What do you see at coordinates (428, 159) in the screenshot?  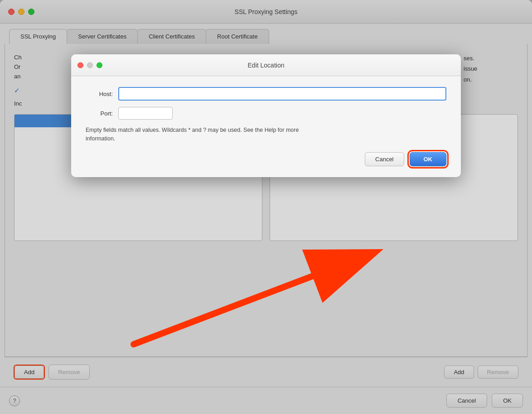 I see `dialog-ok-button: OK` at bounding box center [428, 159].